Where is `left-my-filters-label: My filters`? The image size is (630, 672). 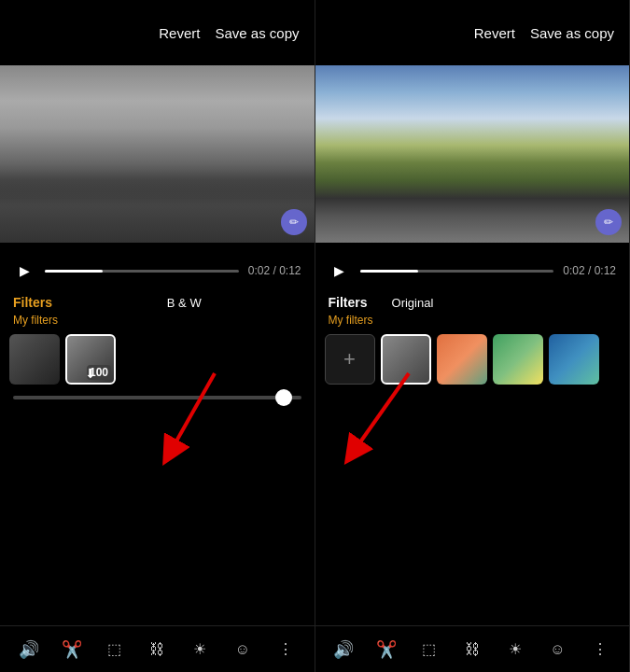 left-my-filters-label: My filters is located at coordinates (35, 320).